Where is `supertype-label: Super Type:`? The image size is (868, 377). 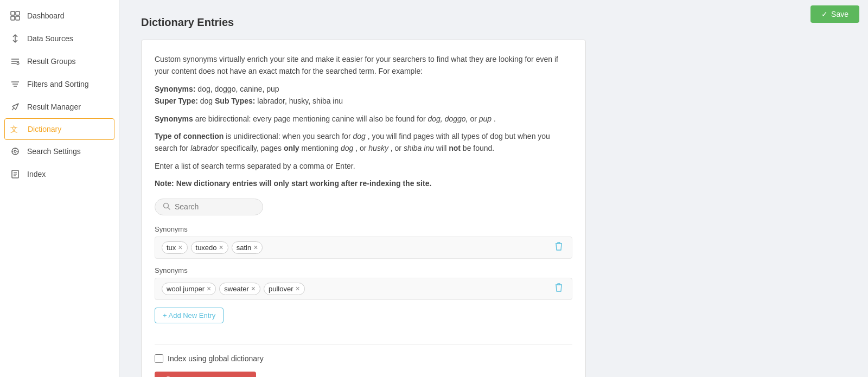
supertype-label: Super Type: is located at coordinates (176, 101).